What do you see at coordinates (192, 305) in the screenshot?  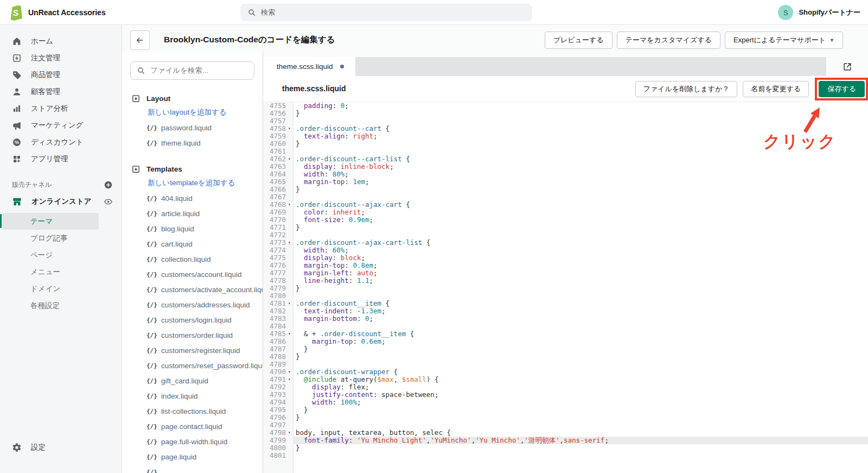 I see `file-item-customers/addresses.liquid: {/}customers/addresses.liquid` at bounding box center [192, 305].